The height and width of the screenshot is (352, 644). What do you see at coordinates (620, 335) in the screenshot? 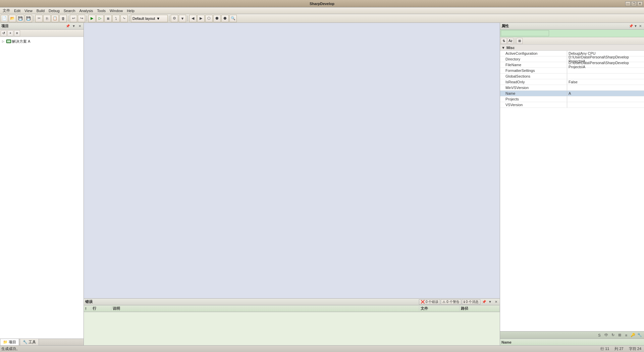
I see `right-tb-btn-4: ⊞` at bounding box center [620, 335].